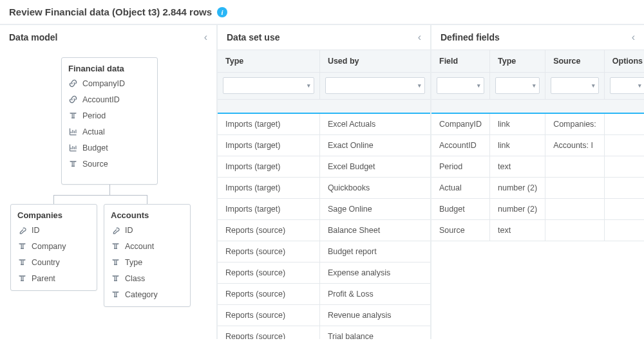  What do you see at coordinates (624, 62) in the screenshot?
I see `col-options: Options` at bounding box center [624, 62].